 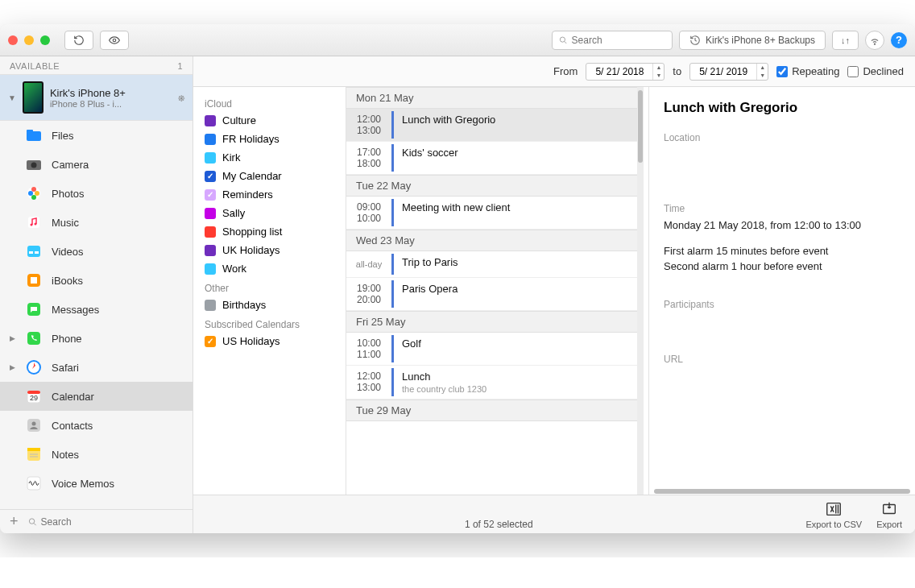 What do you see at coordinates (97, 425) in the screenshot?
I see `sidebar-item-contacts: Contacts` at bounding box center [97, 425].